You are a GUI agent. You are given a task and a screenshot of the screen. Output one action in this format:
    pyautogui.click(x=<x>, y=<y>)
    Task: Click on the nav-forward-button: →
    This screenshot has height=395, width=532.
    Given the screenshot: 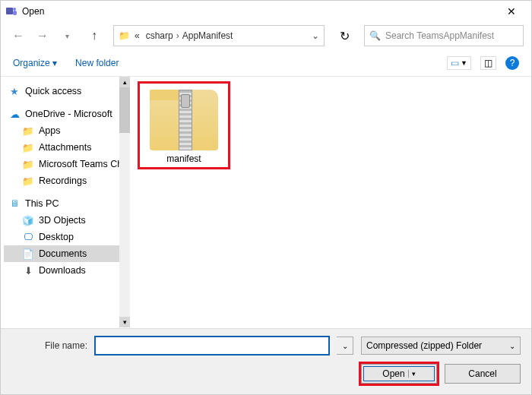 What is the action you would take?
    pyautogui.click(x=43, y=36)
    